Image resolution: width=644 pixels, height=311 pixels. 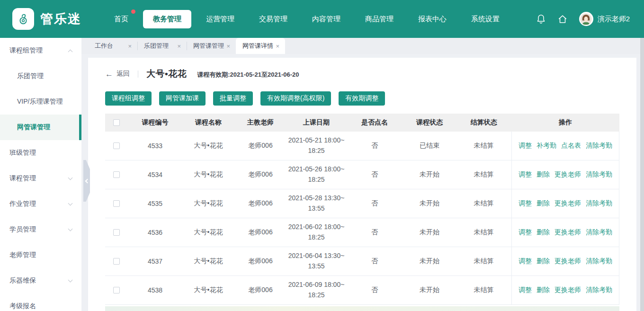 I want to click on action-link-补考勤: 补考勤, so click(x=546, y=146).